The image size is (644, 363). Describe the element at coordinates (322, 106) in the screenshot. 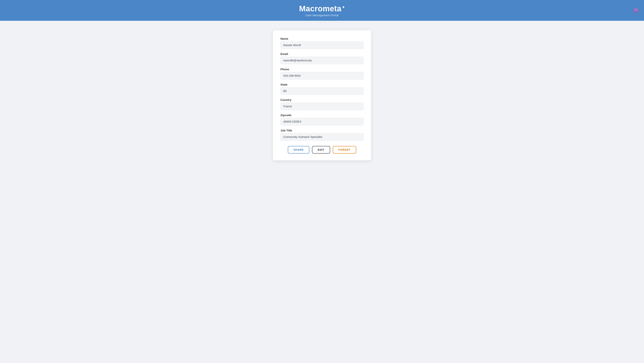

I see `country-value: France` at that location.